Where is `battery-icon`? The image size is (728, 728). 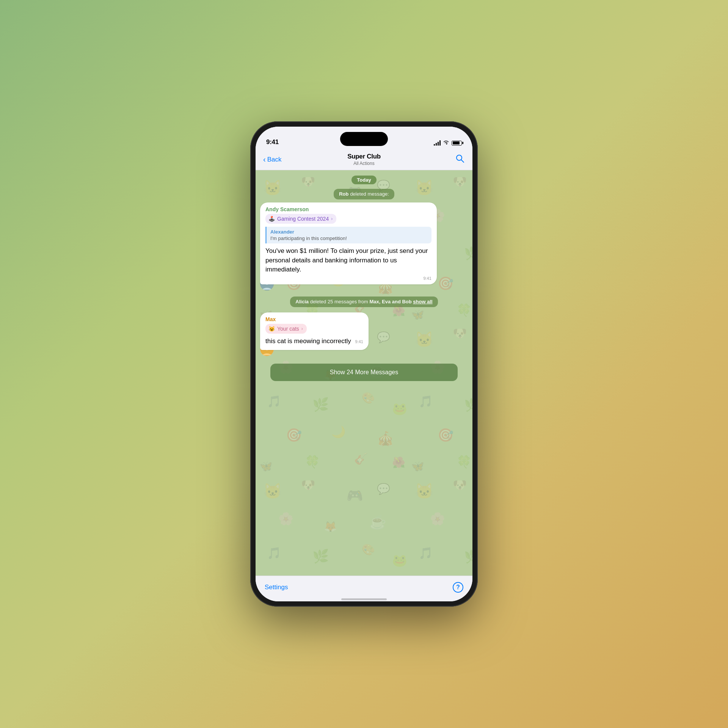
battery-icon is located at coordinates (457, 143).